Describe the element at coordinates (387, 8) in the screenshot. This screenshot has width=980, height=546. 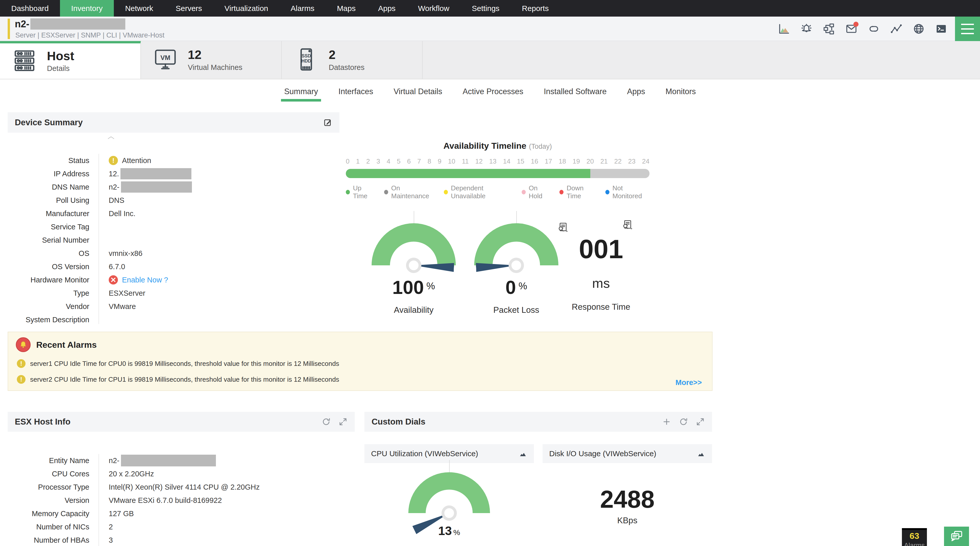
I see `nav-apps: Apps` at that location.